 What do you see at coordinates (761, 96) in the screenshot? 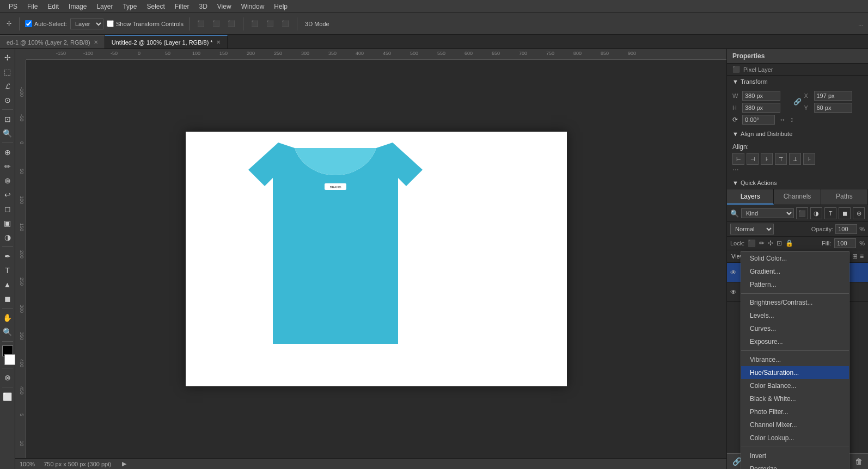
I see `width-input` at bounding box center [761, 96].